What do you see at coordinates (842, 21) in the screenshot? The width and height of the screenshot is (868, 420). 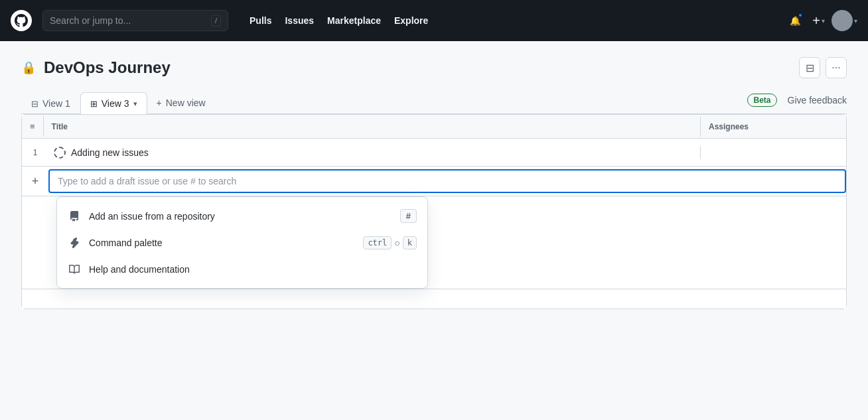 I see `avatar` at bounding box center [842, 21].